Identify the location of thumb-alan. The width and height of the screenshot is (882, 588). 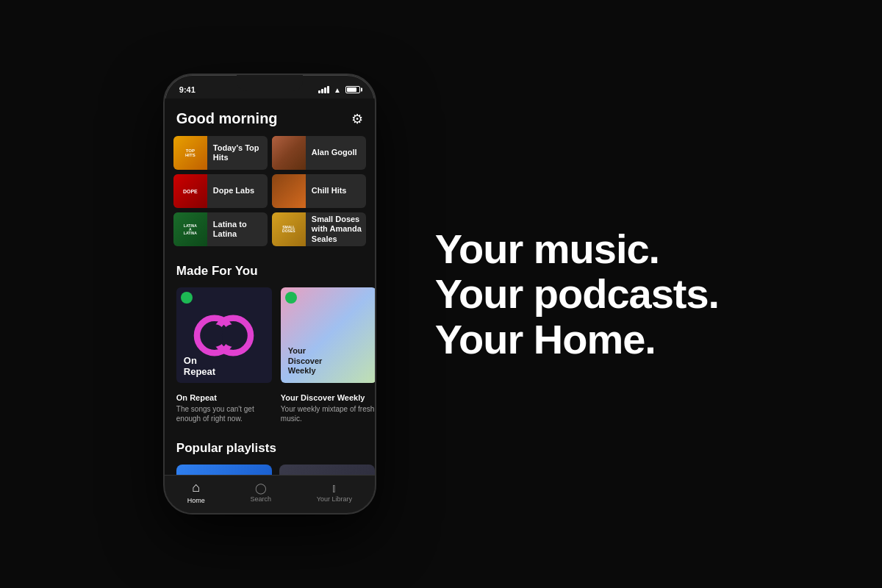
(289, 153).